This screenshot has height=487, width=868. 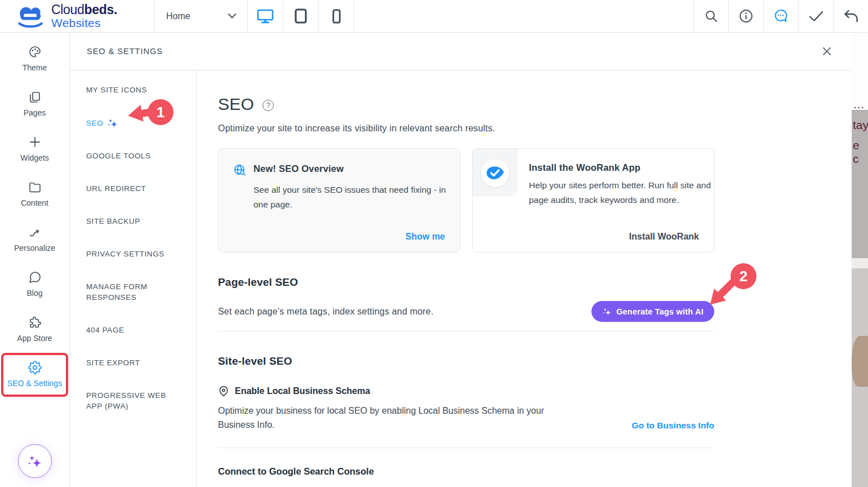 What do you see at coordinates (35, 149) in the screenshot?
I see `sidebar-item-widgets: Widgets` at bounding box center [35, 149].